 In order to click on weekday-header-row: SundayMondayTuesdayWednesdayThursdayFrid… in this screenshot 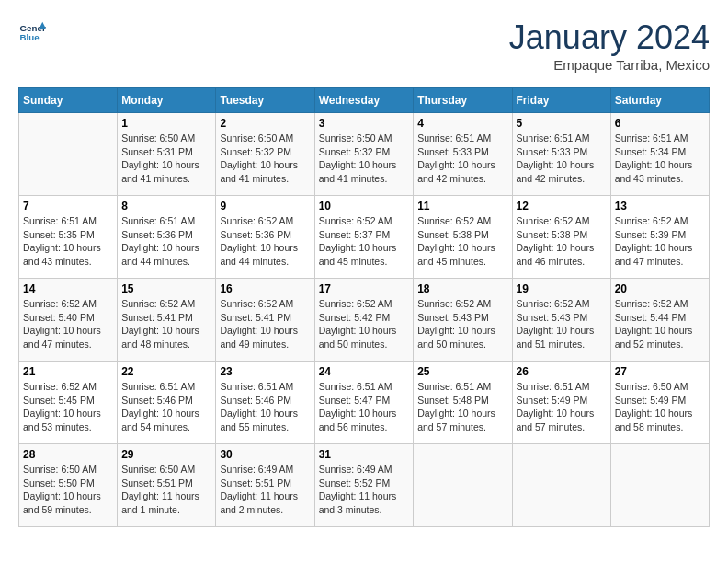, I will do `click(364, 101)`.